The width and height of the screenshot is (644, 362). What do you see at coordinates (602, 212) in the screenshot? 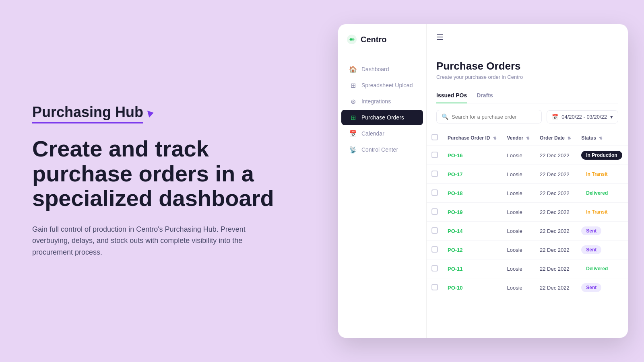
I see `row-status: In Transit` at bounding box center [602, 212].